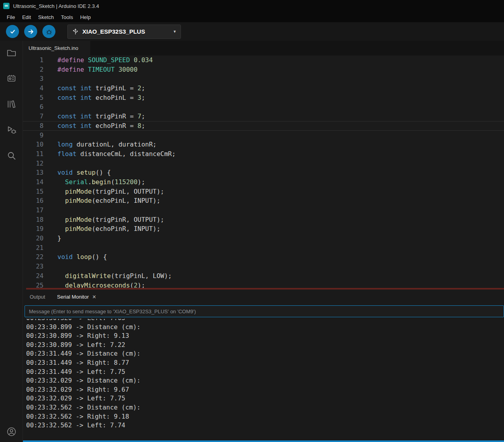 The height and width of the screenshot is (442, 504). I want to click on line-number: 14, so click(33, 182).